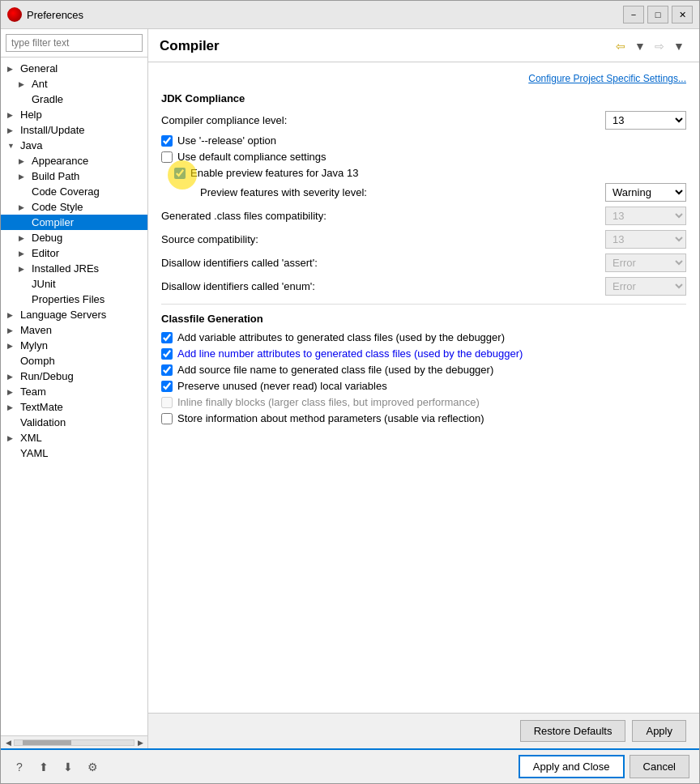 The width and height of the screenshot is (700, 784). Describe the element at coordinates (24, 269) in the screenshot. I see `installed_jres-arrow-icon: ▶` at that location.